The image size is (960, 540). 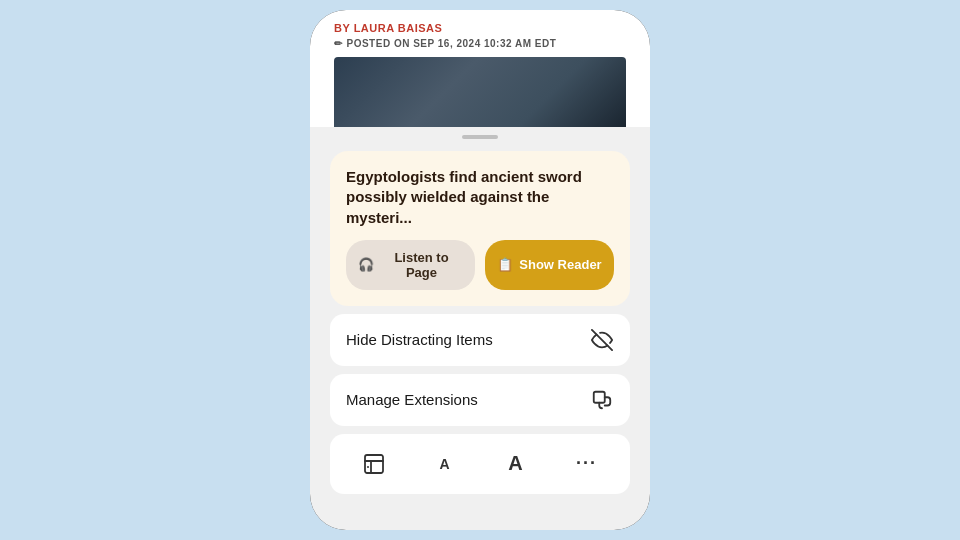 I want to click on font-large-label: A, so click(x=515, y=464).